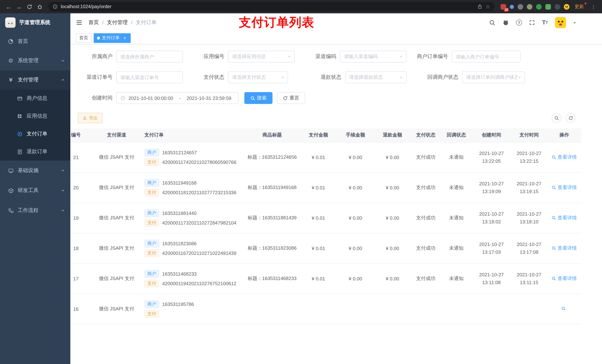 The image size is (602, 364). I want to click on cell-create-time: 2021-10-2713:18:02, so click(492, 218).